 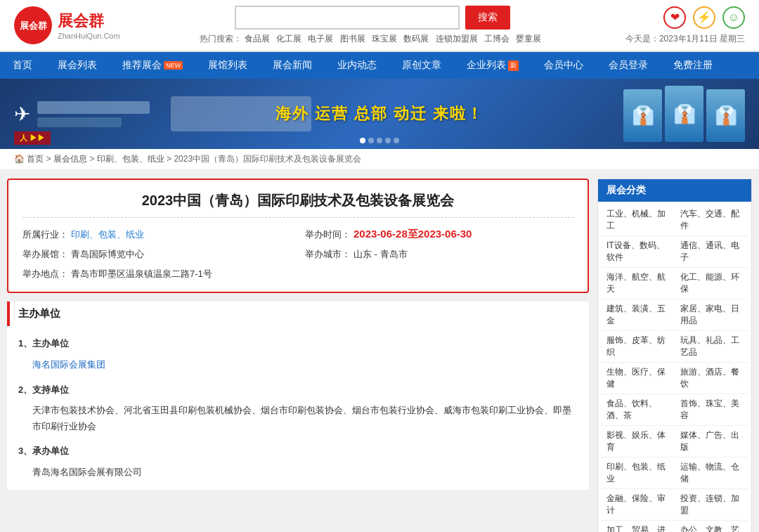 I want to click on logo-name: 展会群, so click(x=89, y=21).